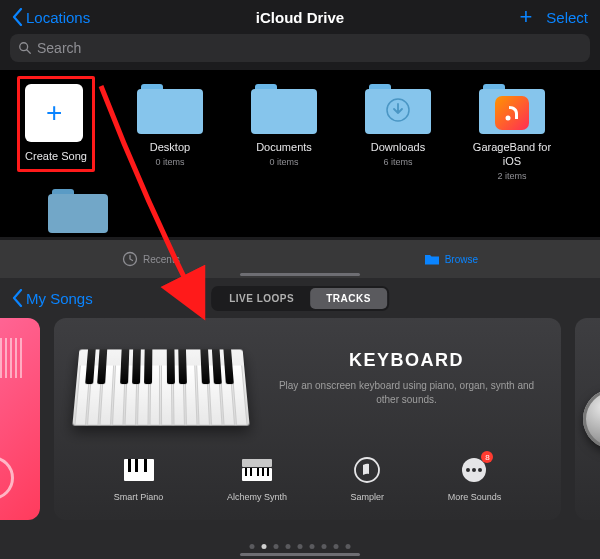  Describe the element at coordinates (170, 132) in the screenshot. I see `folder-desktop: Desktop 0 items` at that location.